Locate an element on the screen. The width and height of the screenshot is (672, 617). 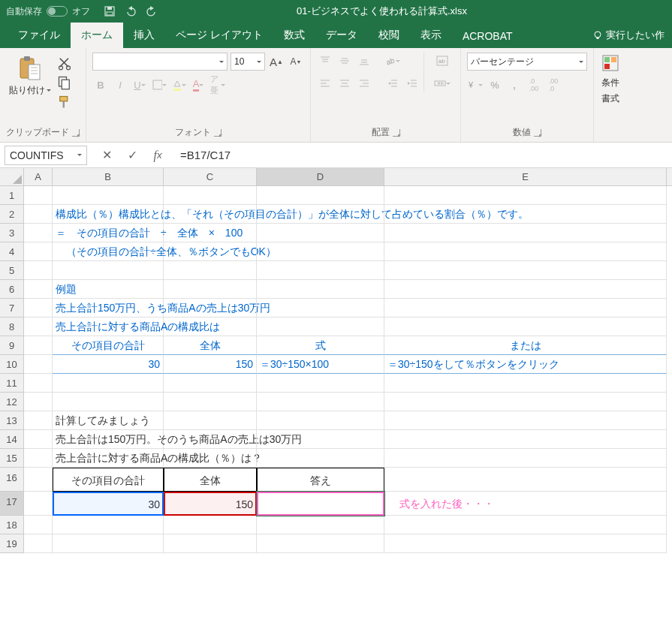
cell: または is located at coordinates (526, 345).